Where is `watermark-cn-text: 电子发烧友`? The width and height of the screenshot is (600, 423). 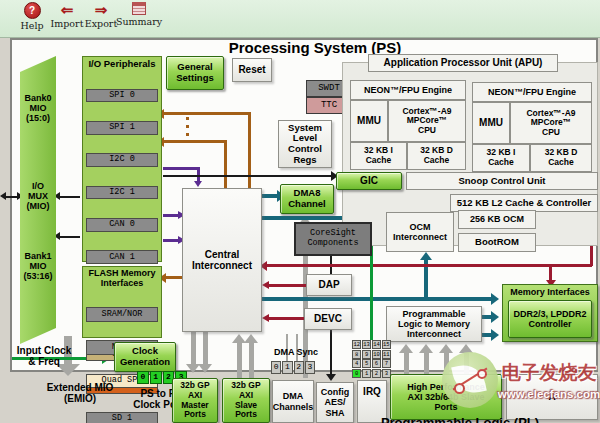 watermark-cn-text: 电子发烧友 is located at coordinates (549, 373).